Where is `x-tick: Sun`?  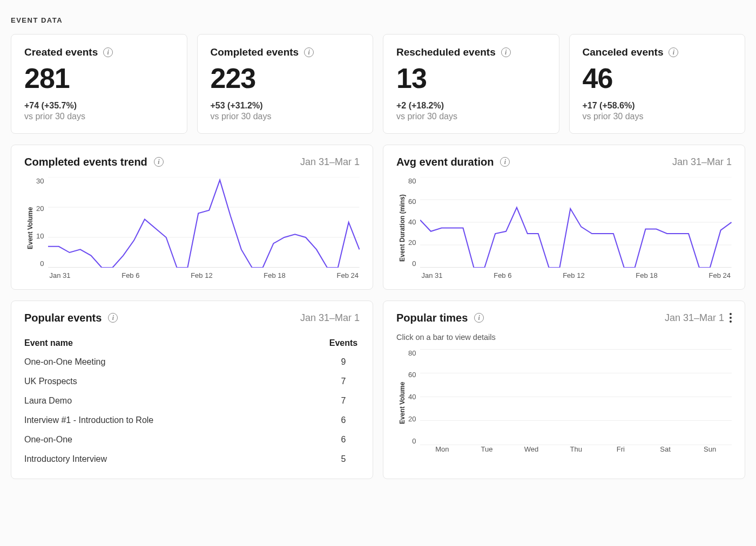
x-tick: Sun is located at coordinates (710, 451).